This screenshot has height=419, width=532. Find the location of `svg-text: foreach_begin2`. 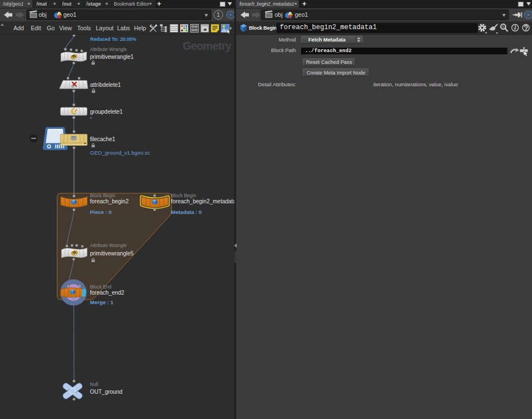

svg-text: foreach_begin2 is located at coordinates (110, 202).